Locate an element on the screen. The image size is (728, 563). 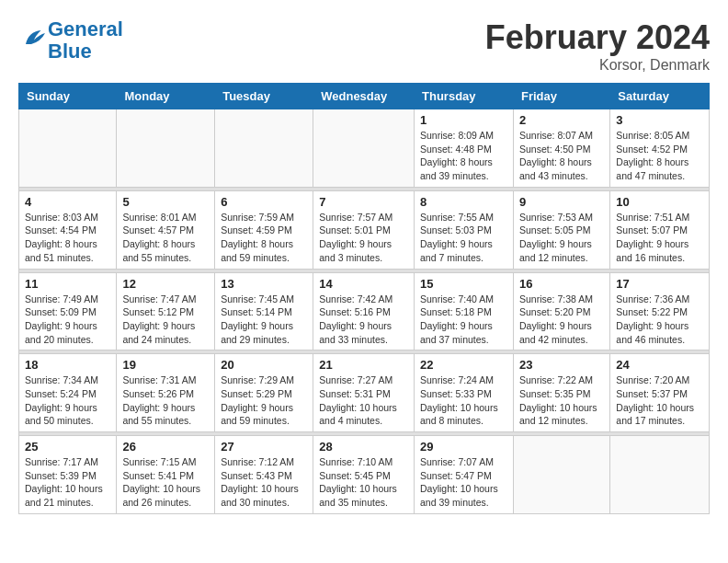
day-info: Sunrise: 8:03 AM Sunset: 4:54 PM Dayligh… is located at coordinates (68, 237).